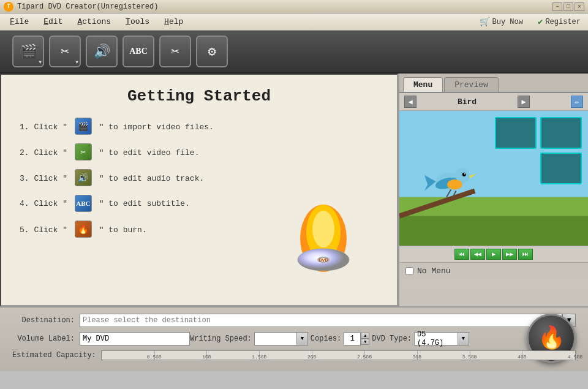 The width and height of the screenshot is (588, 389). What do you see at coordinates (105, 203) in the screenshot?
I see `step-4-text: 4. Click " ABC " to edit subtitle.` at bounding box center [105, 203].